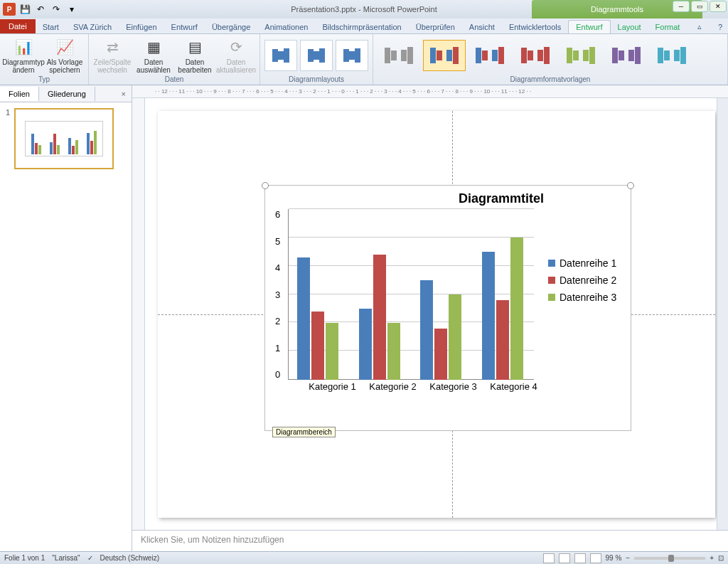 This screenshot has width=728, height=564. Describe the element at coordinates (630, 27) in the screenshot. I see `tab-chart-layout: Layout` at that location.